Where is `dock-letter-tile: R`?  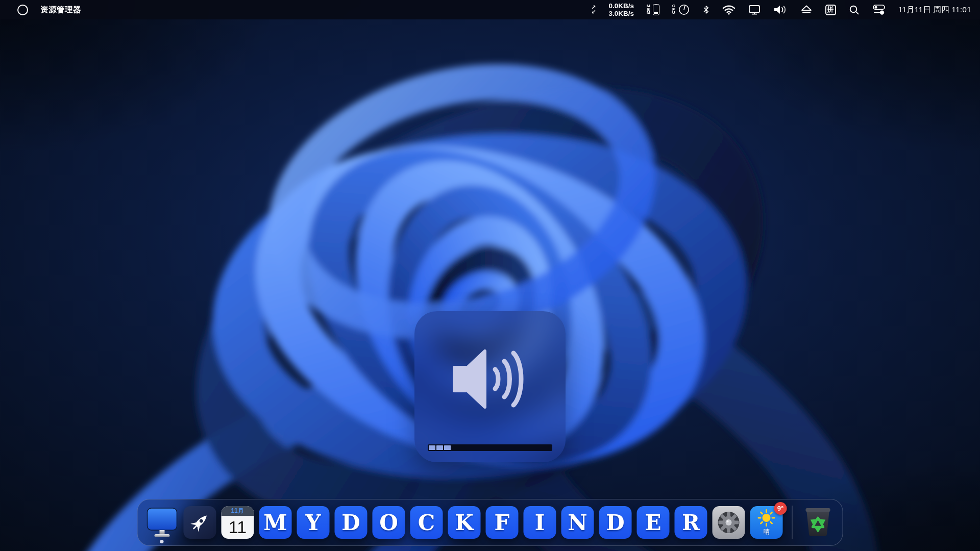 dock-letter-tile: R is located at coordinates (691, 522).